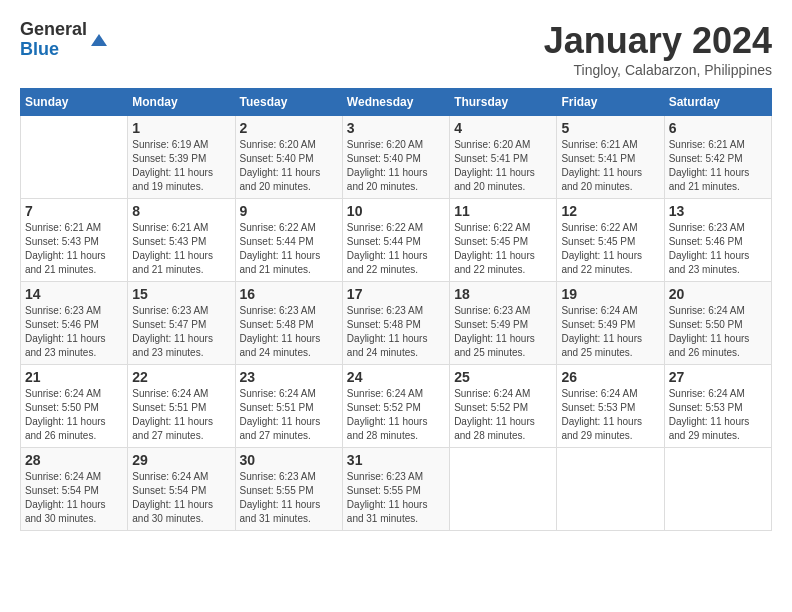  I want to click on day-detail: Sunrise: 6:24 AMSunset: 5:54 PMDaylight:…, so click(181, 498).